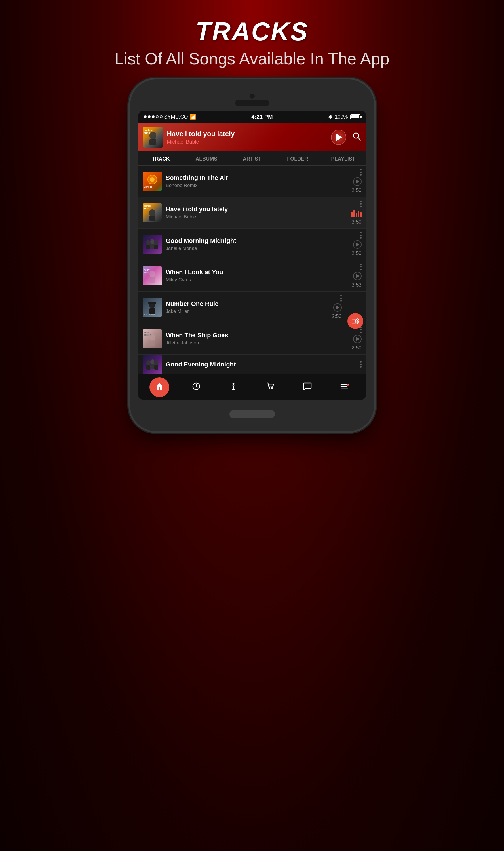 This screenshot has width=504, height=851. Describe the element at coordinates (252, 276) in the screenshot. I see `track-item: miley cyrus When I Look at You Miley Cyr…` at that location.